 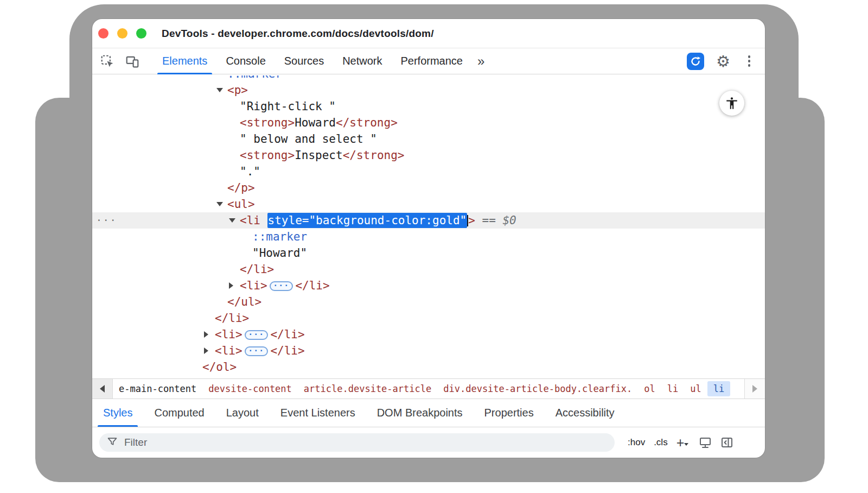 I want to click on filter-field, so click(x=357, y=443).